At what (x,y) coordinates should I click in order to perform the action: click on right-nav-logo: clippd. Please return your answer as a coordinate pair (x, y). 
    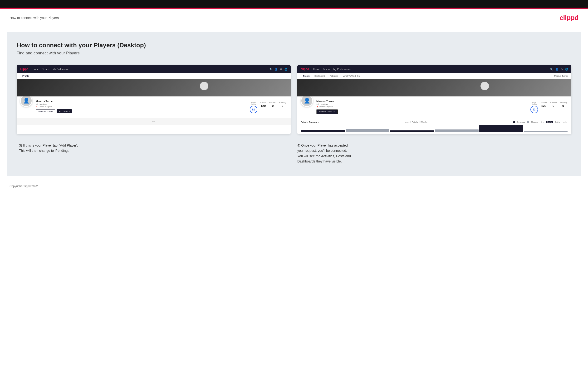
    Looking at the image, I should click on (305, 69).